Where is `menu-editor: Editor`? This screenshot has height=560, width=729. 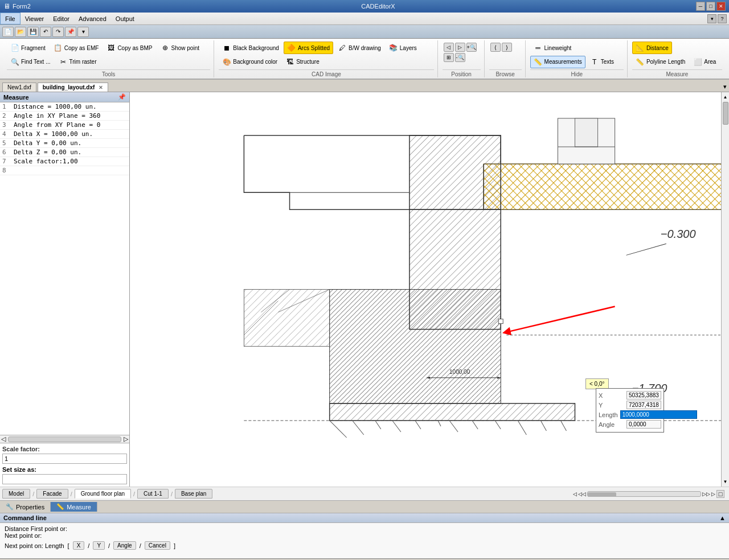
menu-editor: Editor is located at coordinates (62, 18).